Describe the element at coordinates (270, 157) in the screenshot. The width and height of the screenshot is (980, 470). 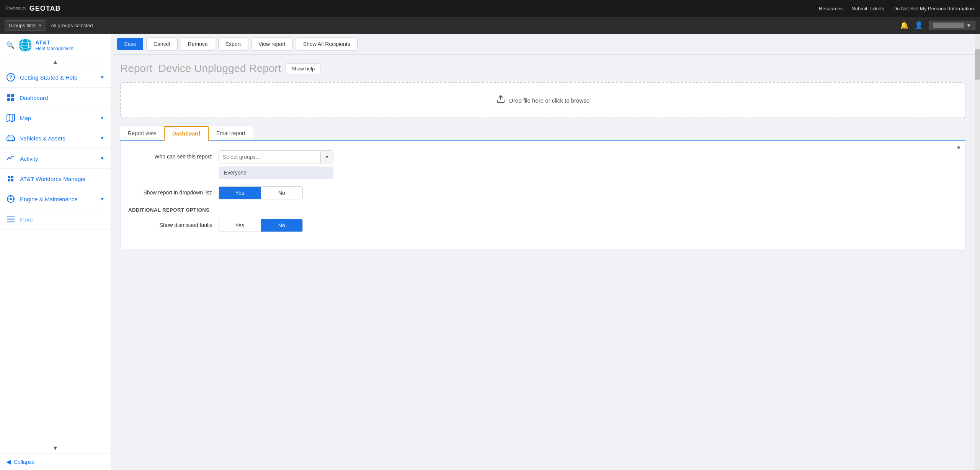
I see `select-groups-field` at that location.